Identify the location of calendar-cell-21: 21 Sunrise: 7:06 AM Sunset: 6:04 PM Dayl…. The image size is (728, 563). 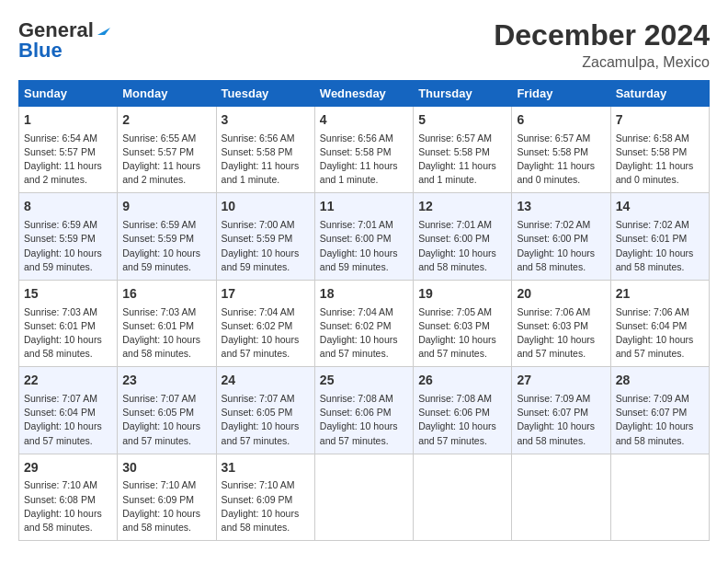
(660, 323).